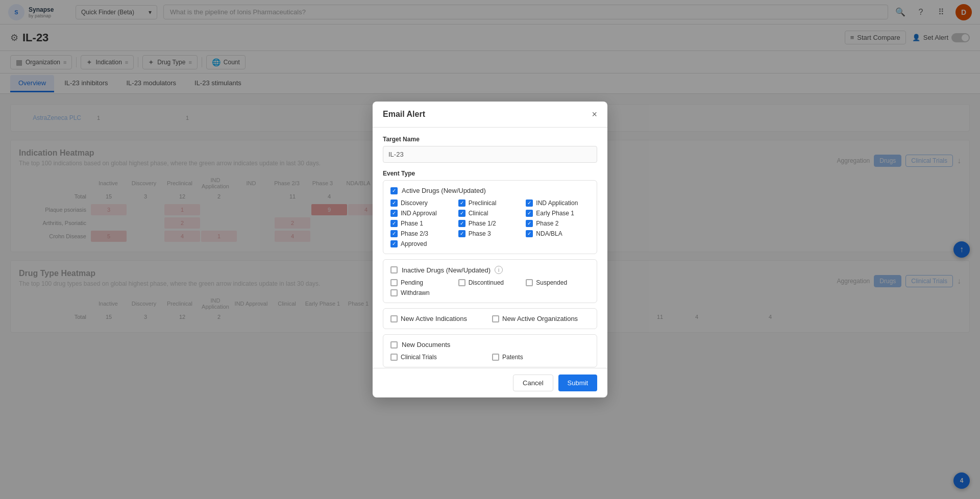  Describe the element at coordinates (394, 223) in the screenshot. I see `cb-phase1-check` at that location.